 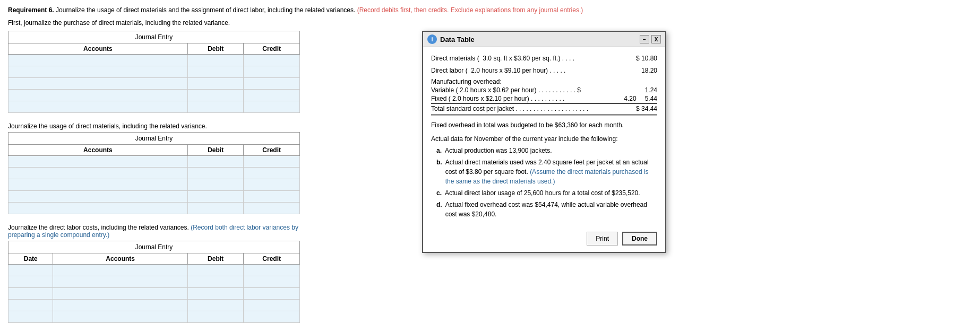 What do you see at coordinates (439, 193) in the screenshot?
I see `item-c-label: c.` at bounding box center [439, 193].